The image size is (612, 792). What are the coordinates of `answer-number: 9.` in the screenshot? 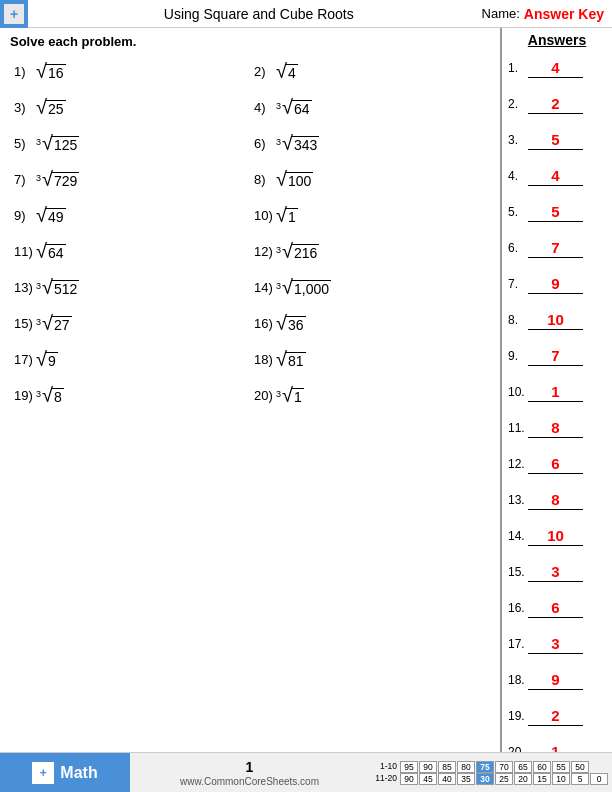 It's located at (518, 356).